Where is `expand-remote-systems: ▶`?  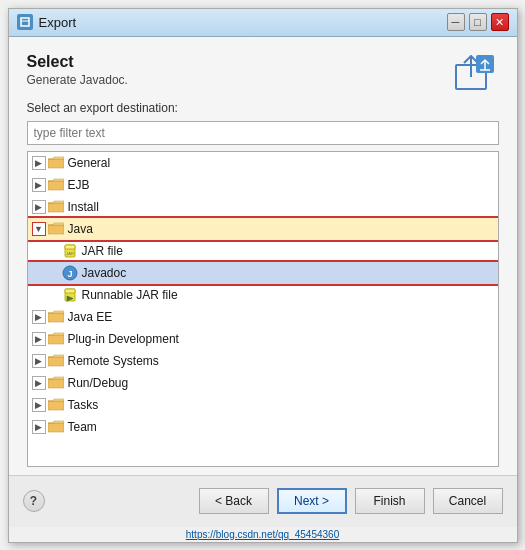
expand-remote-systems: ▶ is located at coordinates (39, 361).